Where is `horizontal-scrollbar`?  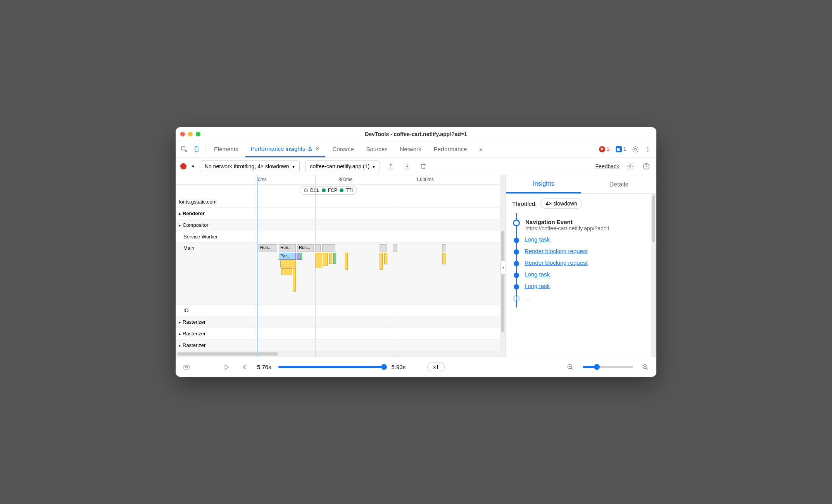
horizontal-scrollbar is located at coordinates (340, 354).